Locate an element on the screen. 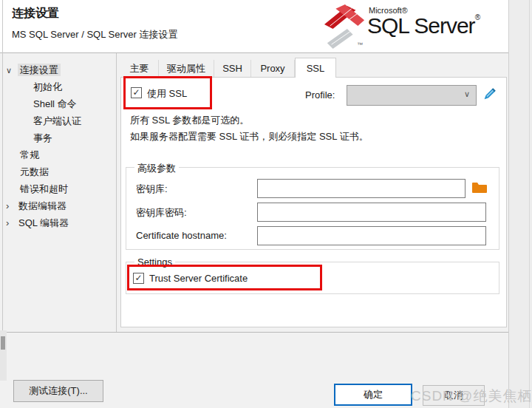  trust-server-certificate-checkbox: ✓ is located at coordinates (139, 278).